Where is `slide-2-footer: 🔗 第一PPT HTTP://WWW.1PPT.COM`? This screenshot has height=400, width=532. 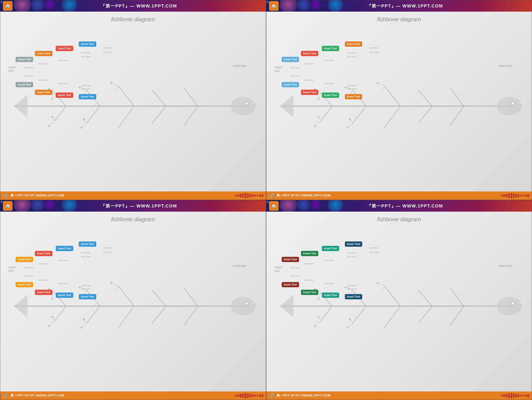
slide-2-footer: 🔗 第一PPT HTTP://WWW.1PPT.COM is located at coordinates (399, 196).